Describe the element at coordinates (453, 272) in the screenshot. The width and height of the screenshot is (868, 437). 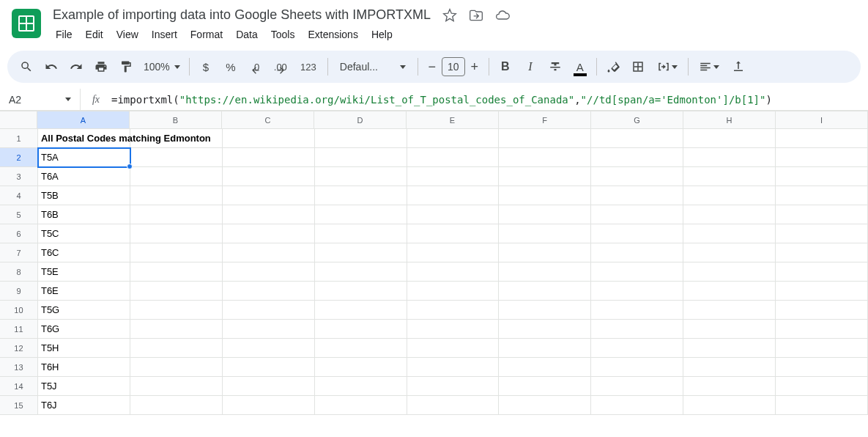
I see `cell-E8` at that location.